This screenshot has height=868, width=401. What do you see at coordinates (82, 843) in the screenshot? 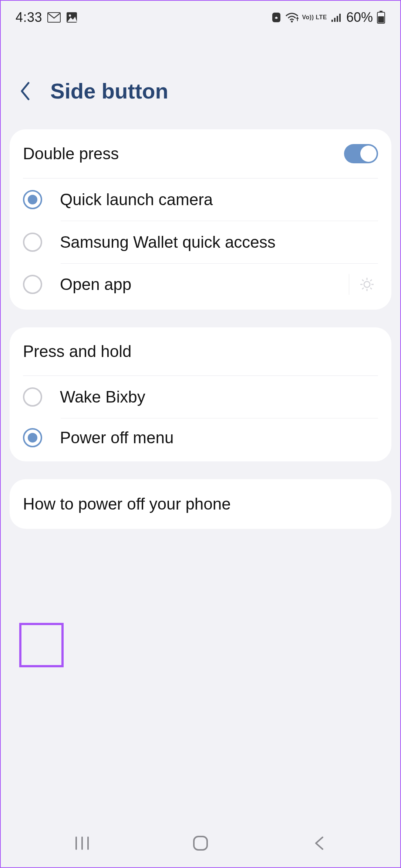
I see `recents-button` at bounding box center [82, 843].